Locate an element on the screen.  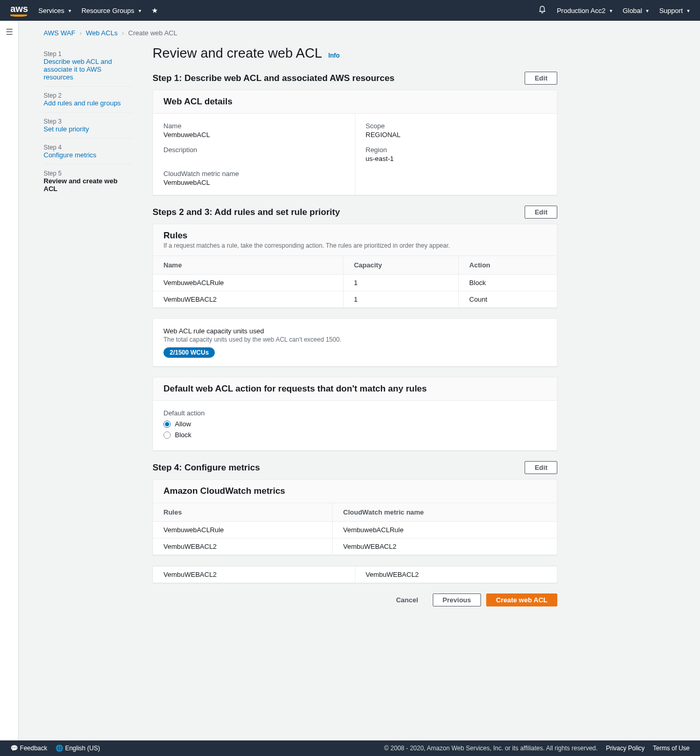
edit-step23-button: Edit is located at coordinates (541, 212).